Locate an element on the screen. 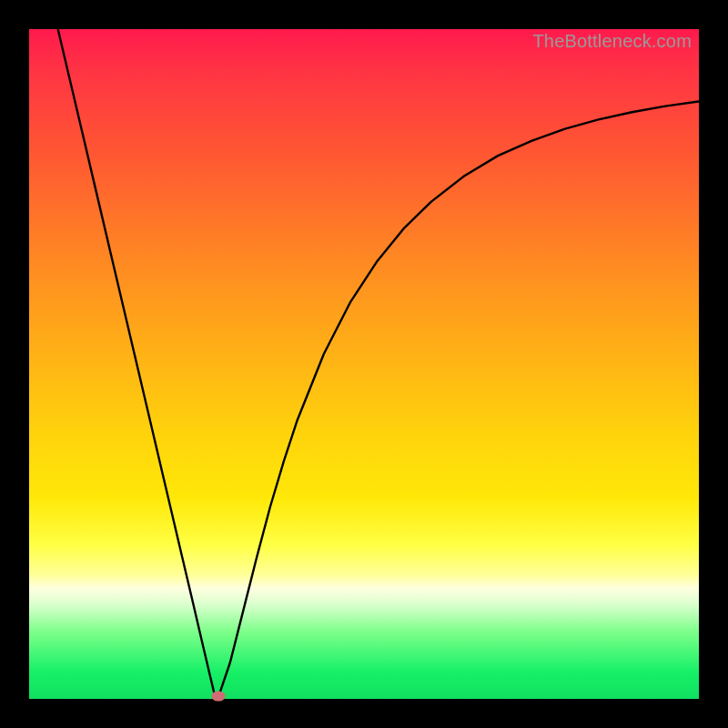 The image size is (728, 728). watermark-label: TheBottleneck.com is located at coordinates (612, 42).